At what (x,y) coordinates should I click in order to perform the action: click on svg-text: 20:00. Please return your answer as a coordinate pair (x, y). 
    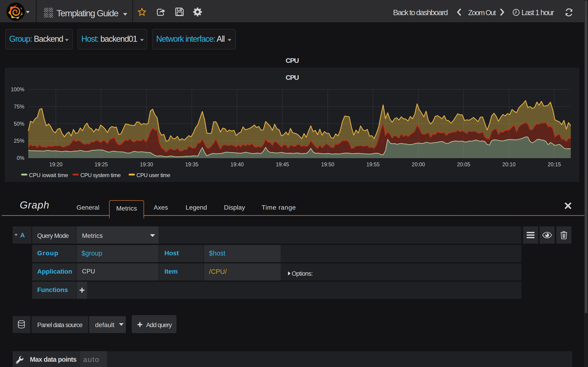
    Looking at the image, I should click on (418, 165).